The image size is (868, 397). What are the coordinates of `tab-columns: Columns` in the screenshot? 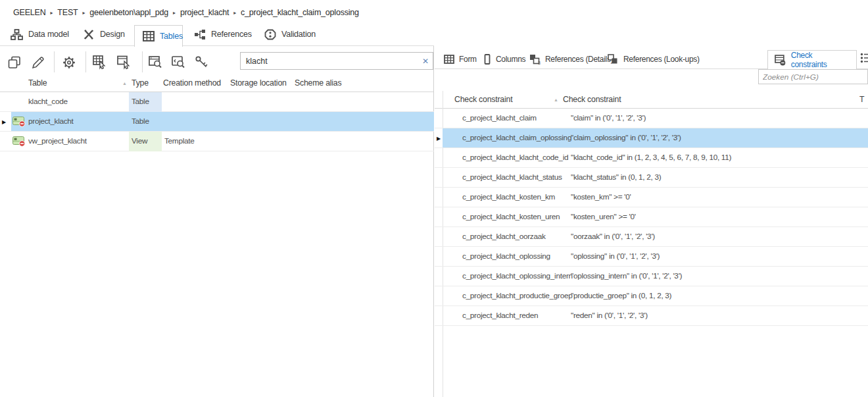 It's located at (504, 59).